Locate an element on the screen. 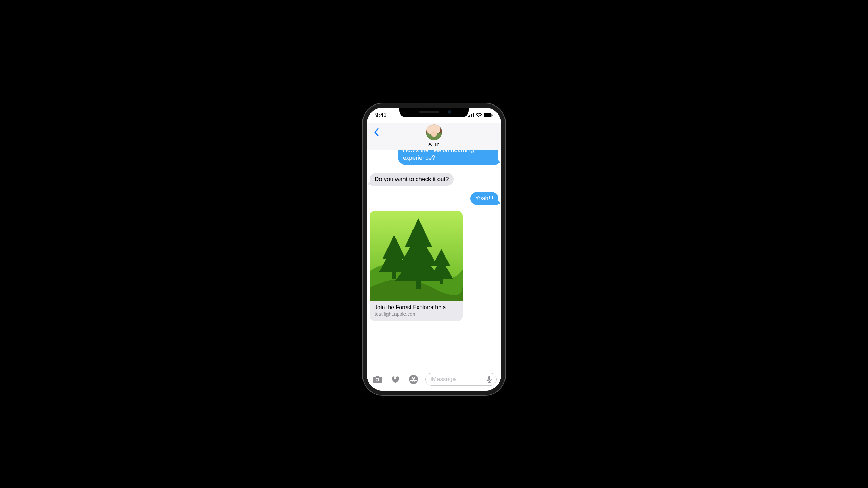 This screenshot has width=868, height=488. link-preview-title: Join the Forest Explorer beta is located at coordinates (416, 308).